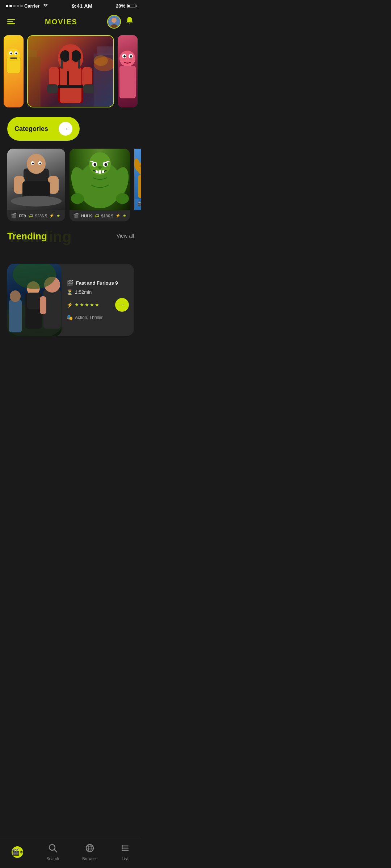  I want to click on star-rating-icon: ⚡, so click(70, 305).